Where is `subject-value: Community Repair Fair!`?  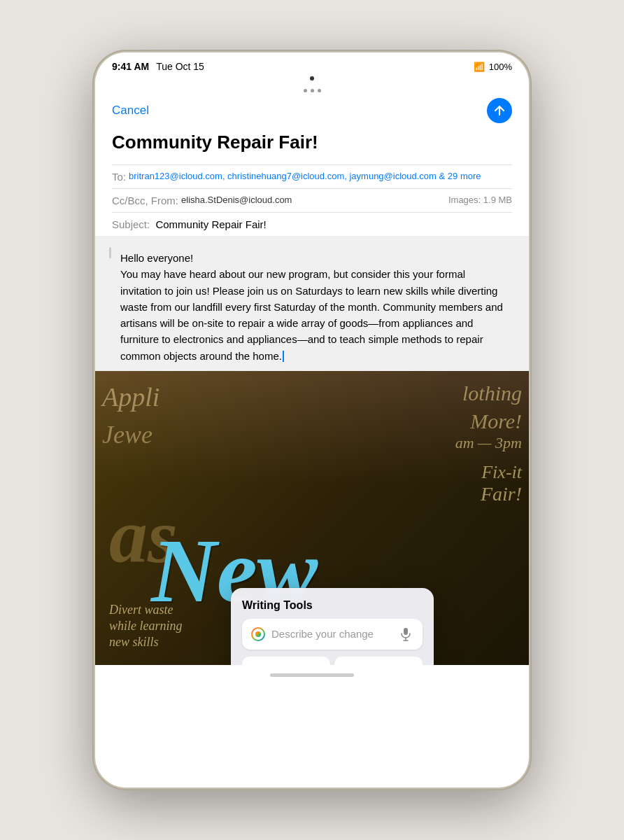 subject-value: Community Repair Fair! is located at coordinates (211, 224).